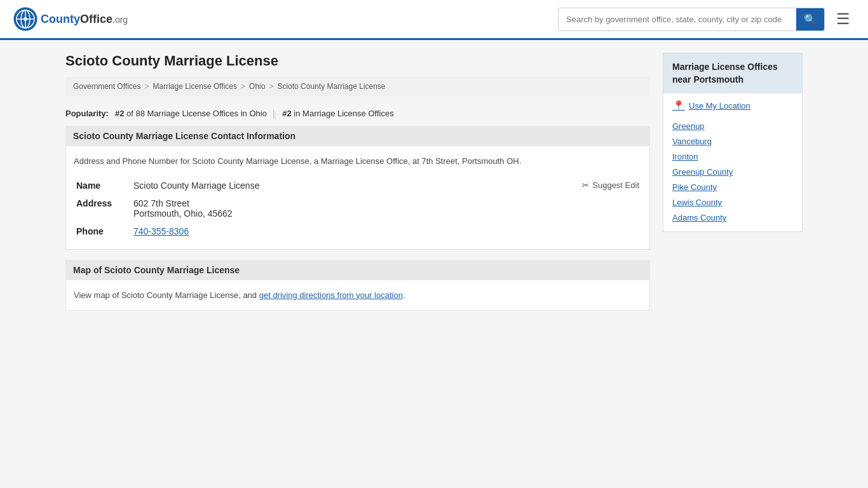 Image resolution: width=868 pixels, height=488 pixels. I want to click on map-desc-suffix: ., so click(404, 295).